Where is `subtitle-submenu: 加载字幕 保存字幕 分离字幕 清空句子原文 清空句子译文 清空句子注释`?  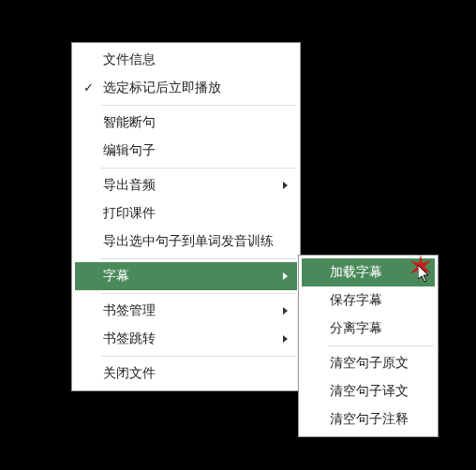 subtitle-submenu: 加载字幕 保存字幕 分离字幕 清空句子原文 清空句子译文 清空句子注释 is located at coordinates (368, 346).